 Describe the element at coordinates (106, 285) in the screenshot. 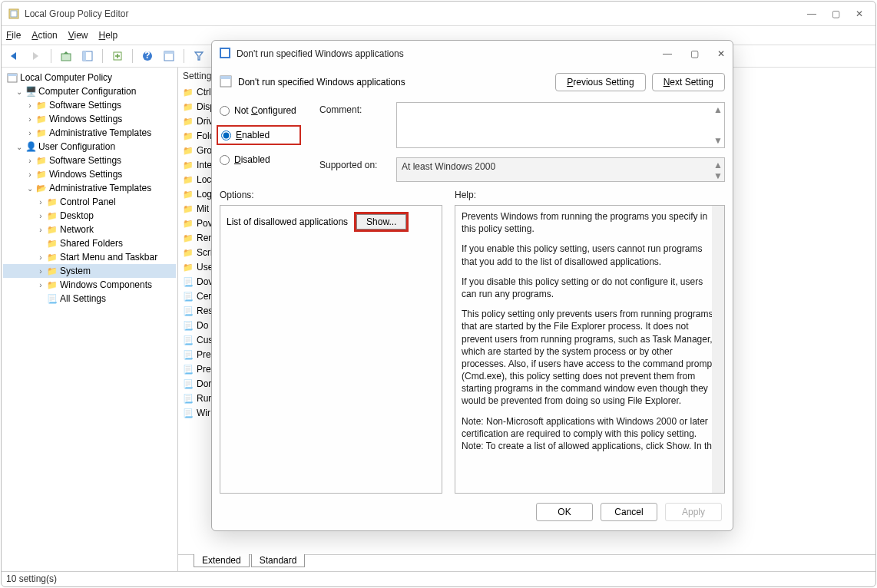

I see `tree-windows-components: Windows Components` at that location.